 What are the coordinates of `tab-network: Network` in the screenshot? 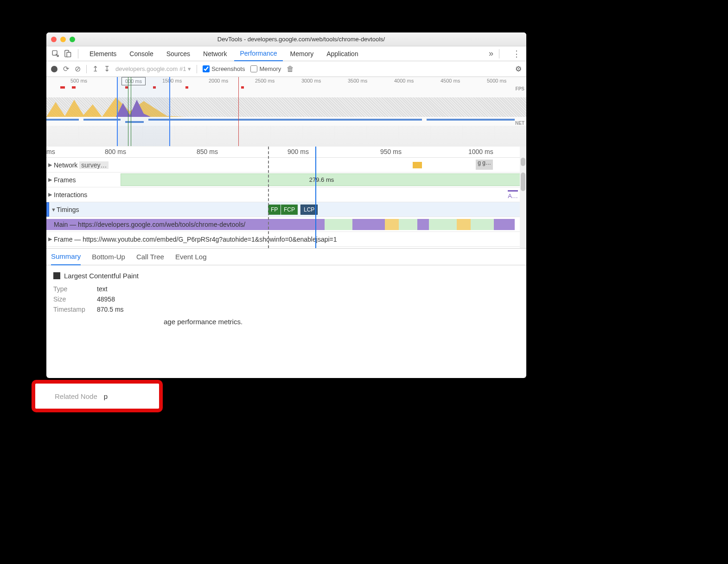 It's located at (215, 54).